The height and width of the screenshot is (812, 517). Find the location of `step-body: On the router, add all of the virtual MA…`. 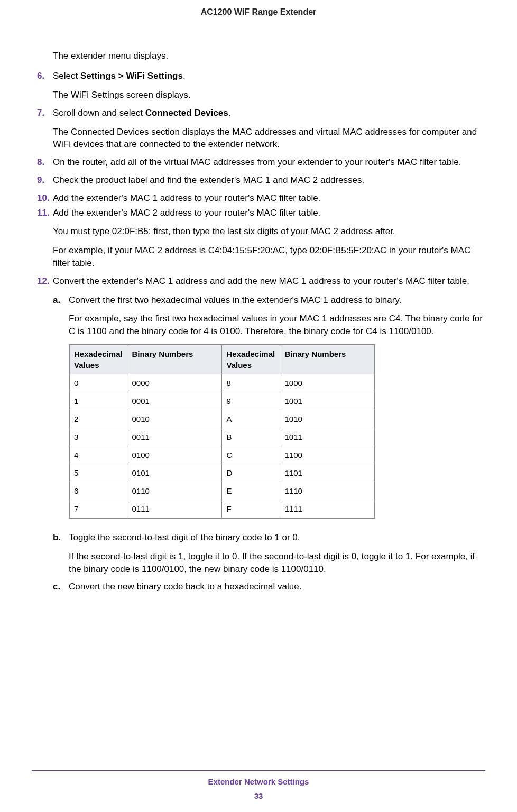

step-body: On the router, add all of the virtual MA… is located at coordinates (269, 162).